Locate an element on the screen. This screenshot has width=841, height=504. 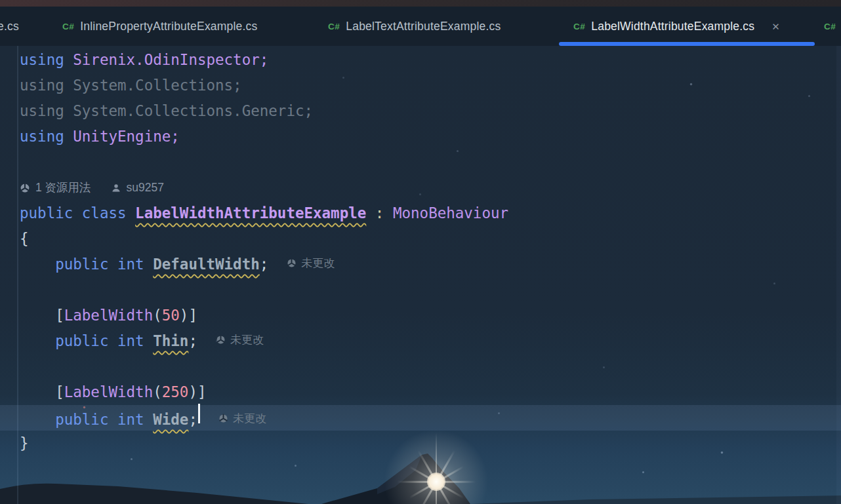
tab-label: e.cs is located at coordinates (9, 26).